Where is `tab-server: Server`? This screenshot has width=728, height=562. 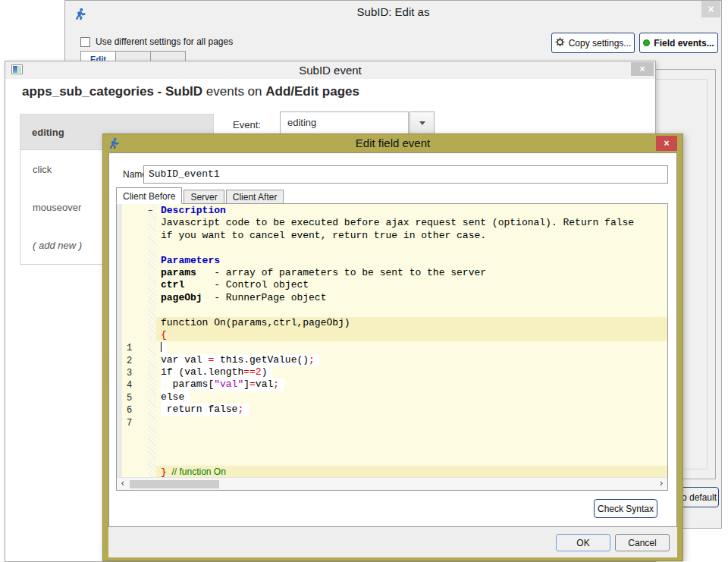
tab-server: Server is located at coordinates (203, 197).